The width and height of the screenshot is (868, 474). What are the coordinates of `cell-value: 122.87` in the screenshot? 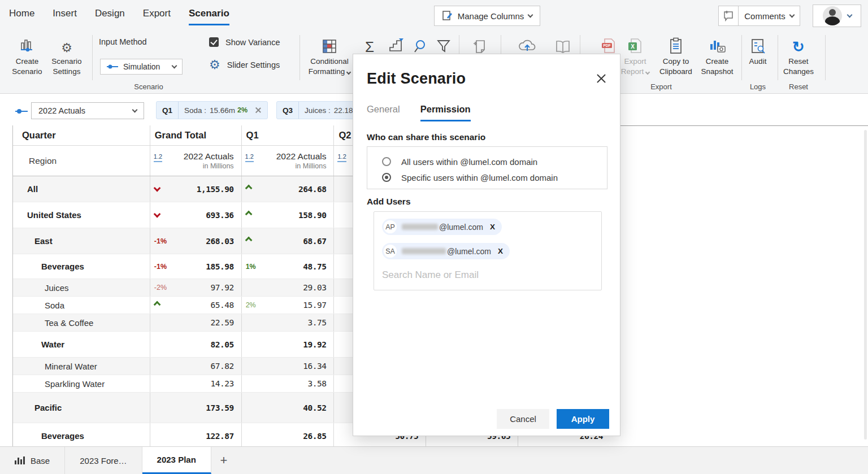 It's located at (219, 436).